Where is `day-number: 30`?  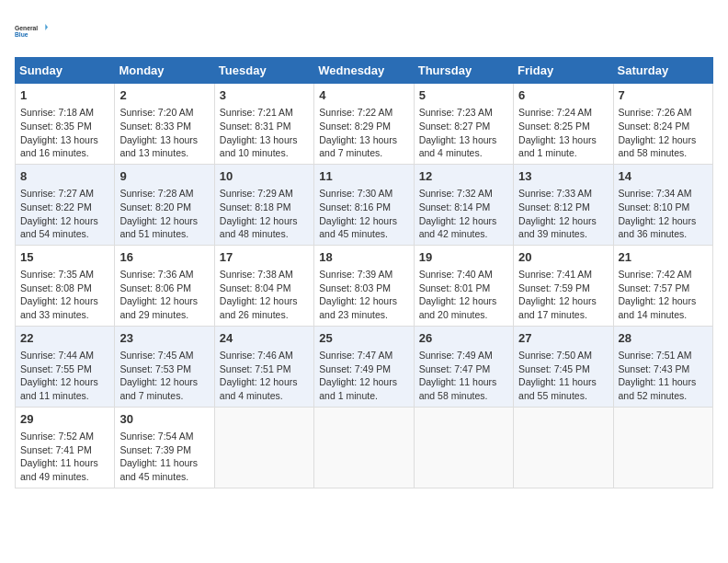
day-number: 30 is located at coordinates (164, 419).